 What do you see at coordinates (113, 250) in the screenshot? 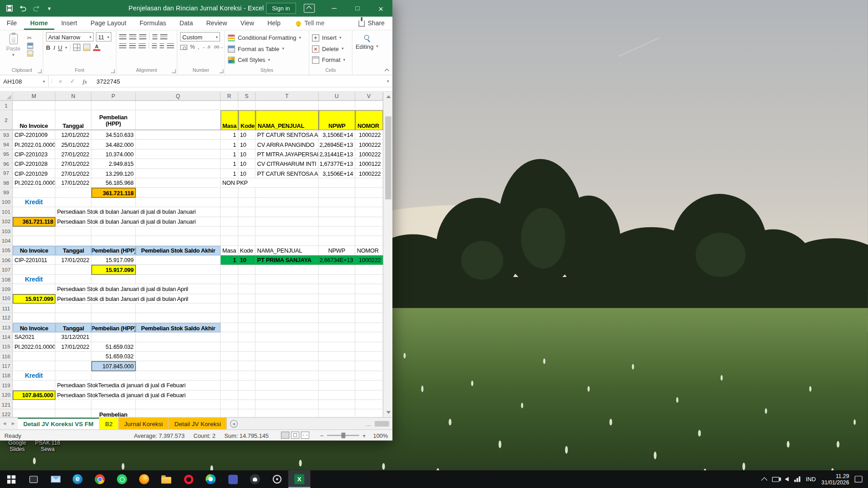
I see `cell-P105: Pembelian (HPP)` at bounding box center [113, 250].